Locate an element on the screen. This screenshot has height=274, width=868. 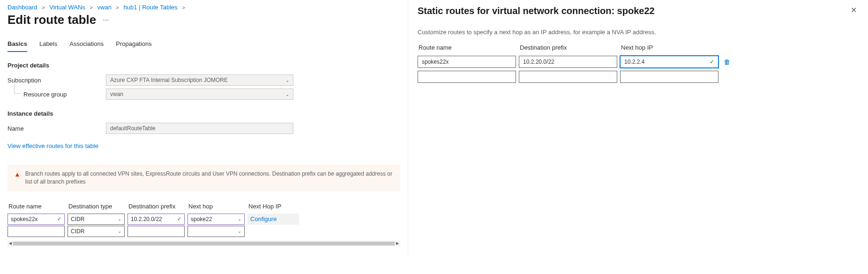
next-hop-ip-input is located at coordinates (669, 77).